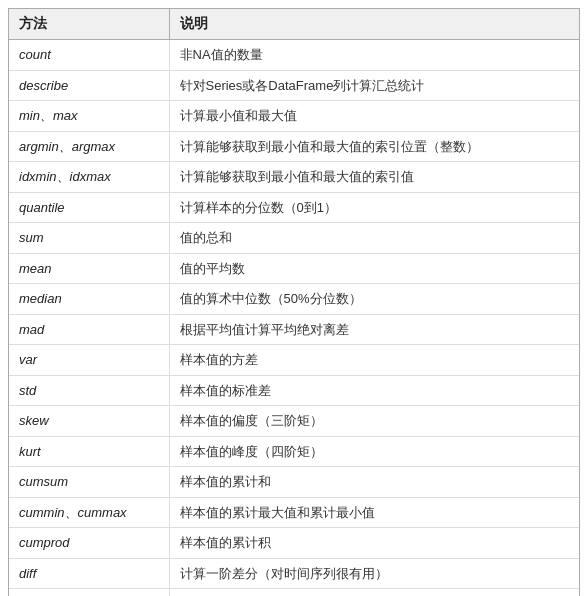 The image size is (588, 596). Describe the element at coordinates (89, 24) in the screenshot. I see `header-method: 方法` at that location.